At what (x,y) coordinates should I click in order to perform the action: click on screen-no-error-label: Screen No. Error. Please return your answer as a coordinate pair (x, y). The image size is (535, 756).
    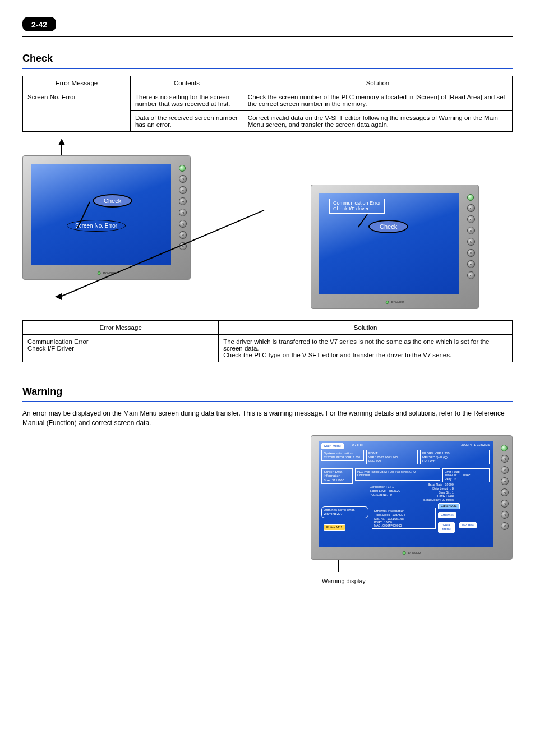
    Looking at the image, I should click on (96, 225).